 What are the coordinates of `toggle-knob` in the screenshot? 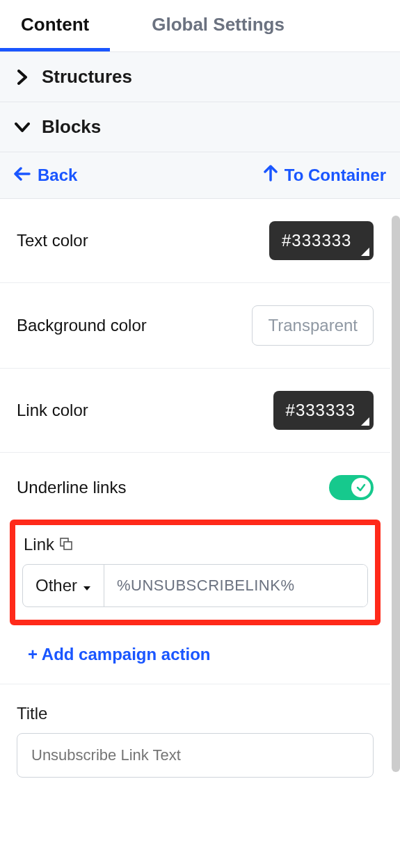 It's located at (361, 488).